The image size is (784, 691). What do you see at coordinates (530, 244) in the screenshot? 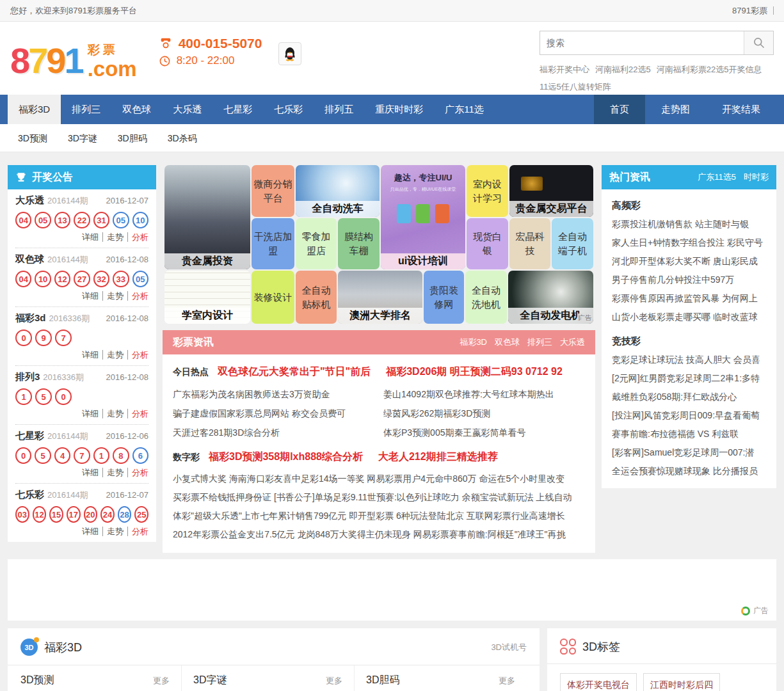
I see `ad-tile-hongjing-tech: 宏晶科技` at bounding box center [530, 244].